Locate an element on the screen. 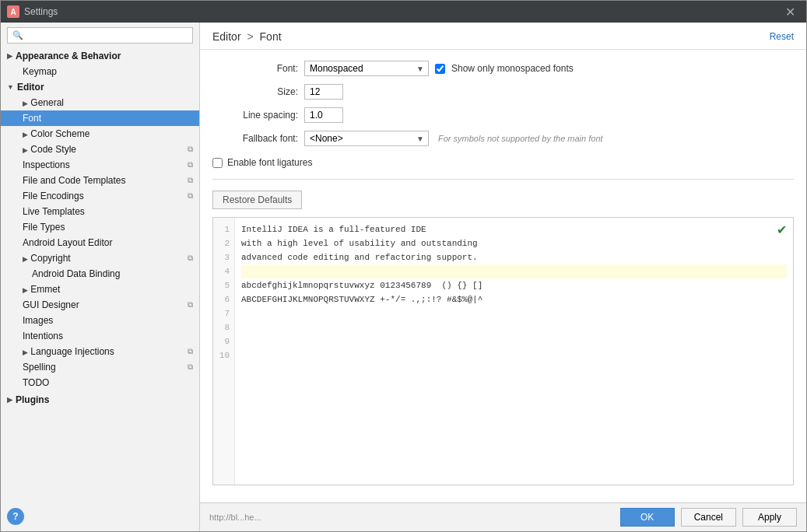  search-input is located at coordinates (107, 36).